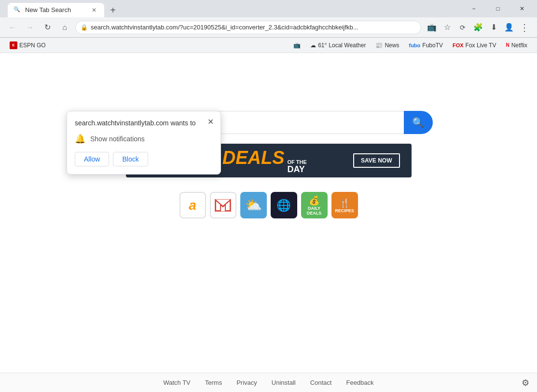 This screenshot has width=537, height=392. What do you see at coordinates (193, 205) in the screenshot?
I see `amazon-icon: a` at bounding box center [193, 205].